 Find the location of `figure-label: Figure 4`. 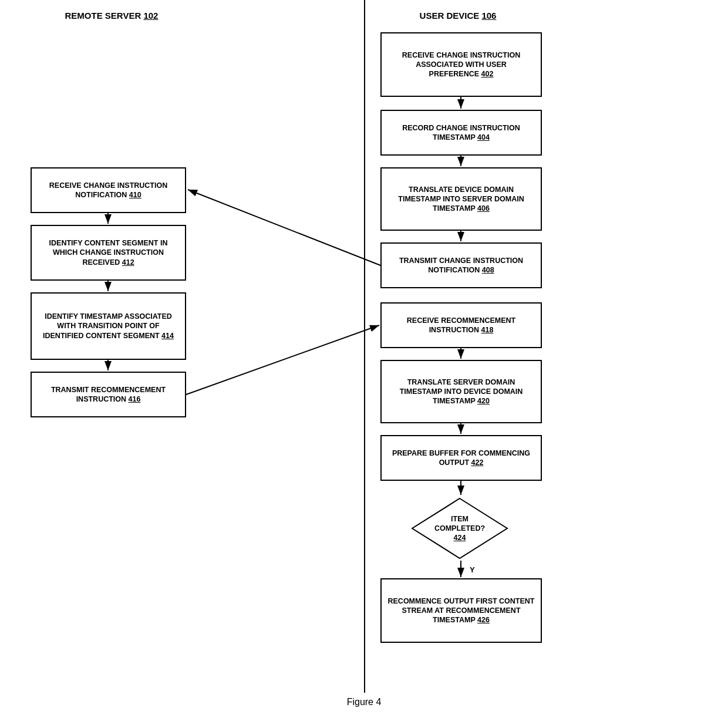

figure-label: Figure 4 is located at coordinates (364, 702).